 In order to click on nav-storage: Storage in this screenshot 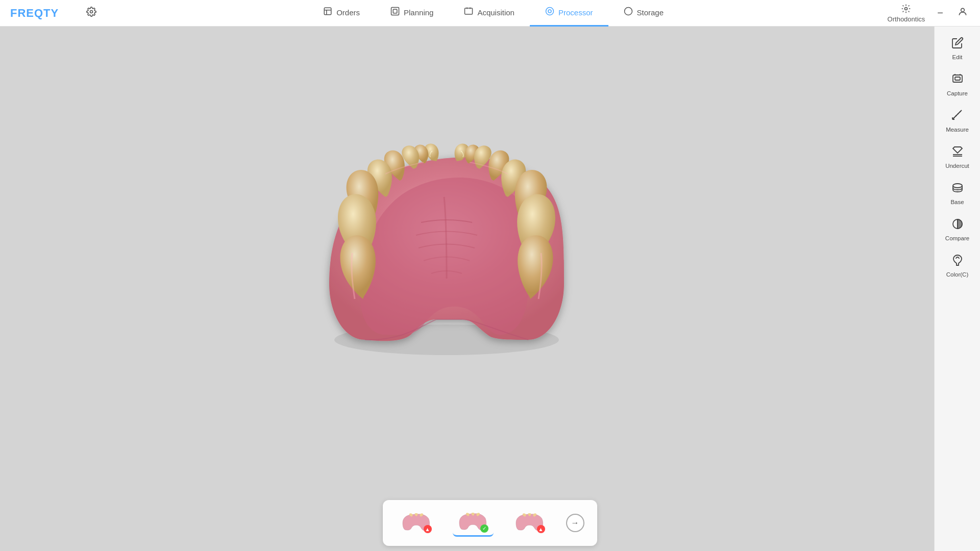, I will do `click(644, 13)`.